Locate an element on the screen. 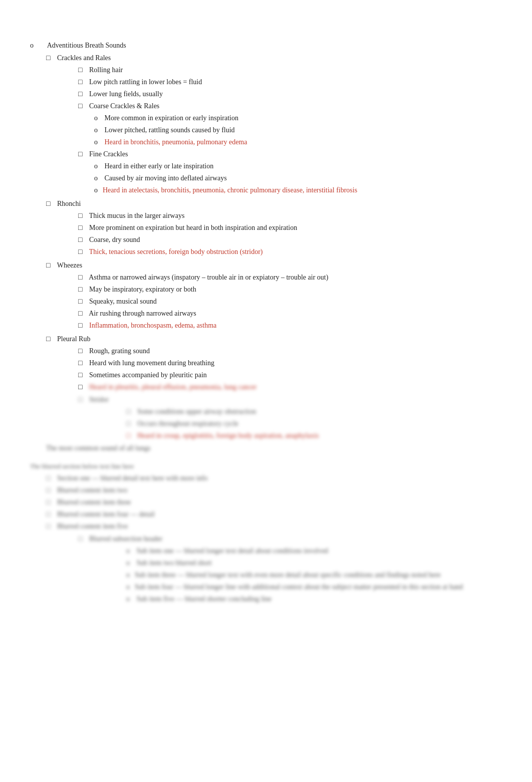 Image resolution: width=532 pixels, height=782 pixels. wheezes-item-1: □ Asthma or narrowed airways (inspatory … is located at coordinates (290, 278).